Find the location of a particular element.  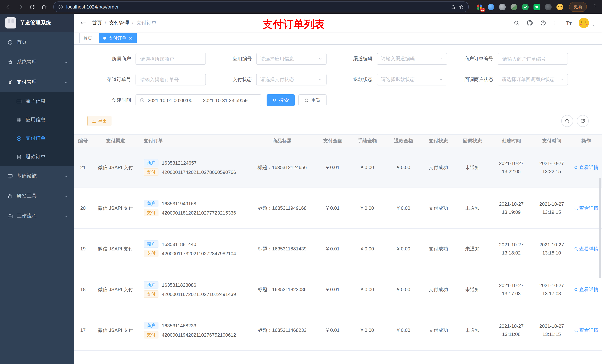

active-tab-dot is located at coordinates (105, 38).